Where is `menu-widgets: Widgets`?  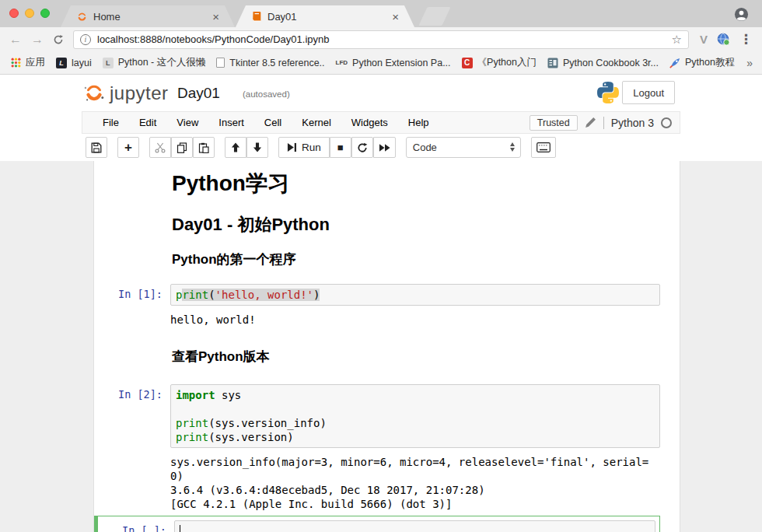 menu-widgets: Widgets is located at coordinates (370, 123).